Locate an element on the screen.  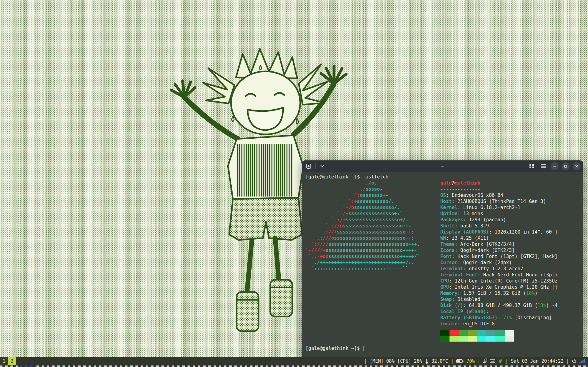
text-segment: Disk (/) is located at coordinates (452, 305).